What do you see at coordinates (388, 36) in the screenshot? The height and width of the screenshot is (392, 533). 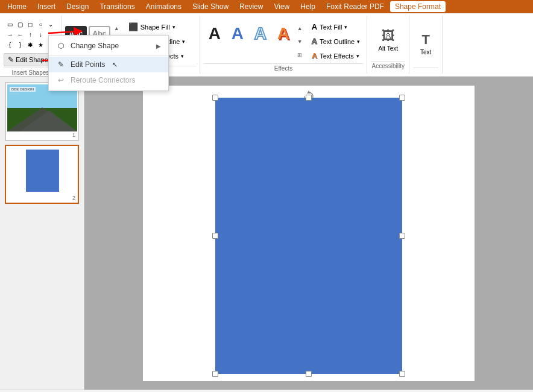 I see `alt-text-icon: 🖼` at bounding box center [388, 36].